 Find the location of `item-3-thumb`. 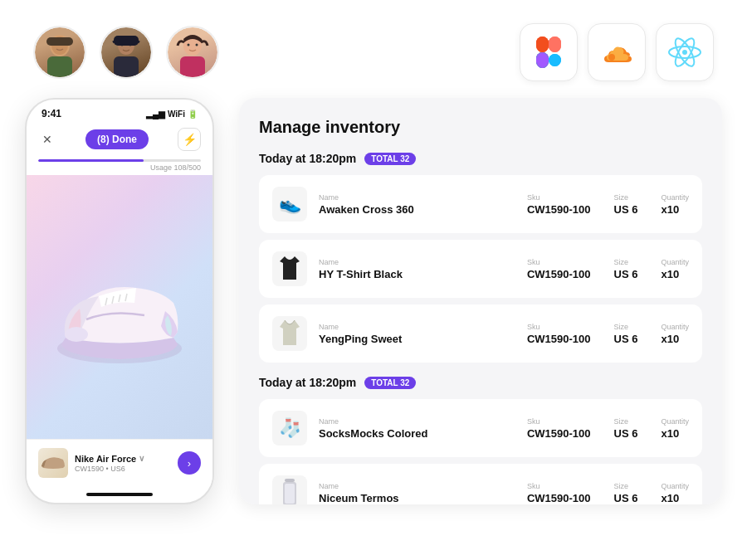

item-3-thumb is located at coordinates (290, 334).